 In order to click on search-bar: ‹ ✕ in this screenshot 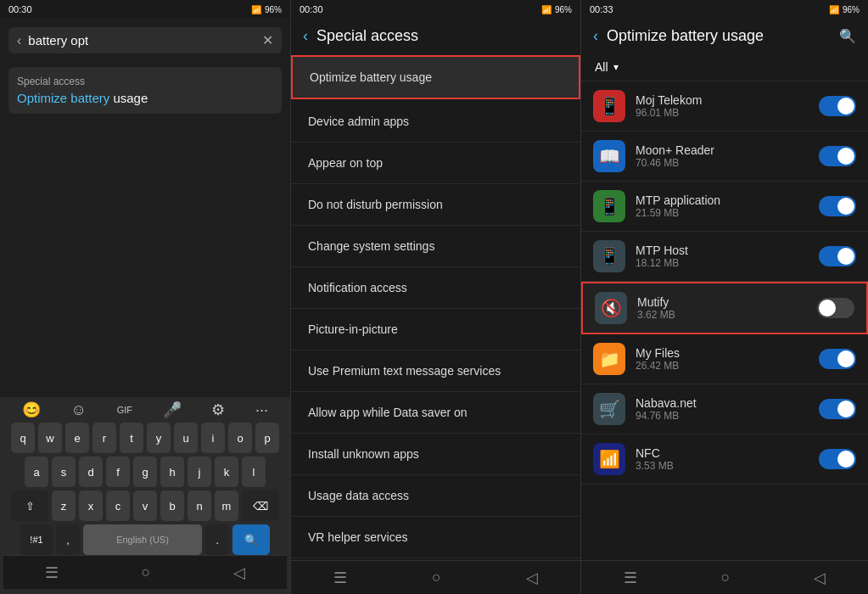, I will do `click(145, 41)`.